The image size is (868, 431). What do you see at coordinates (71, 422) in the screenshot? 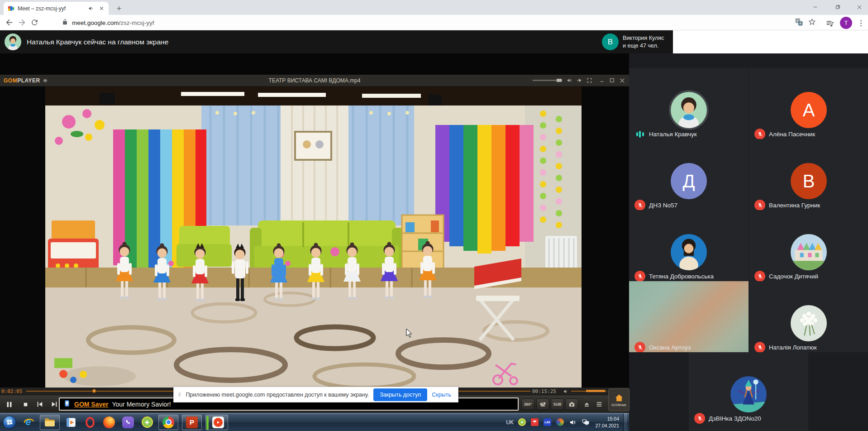
I see `media-player-icon` at bounding box center [71, 422].